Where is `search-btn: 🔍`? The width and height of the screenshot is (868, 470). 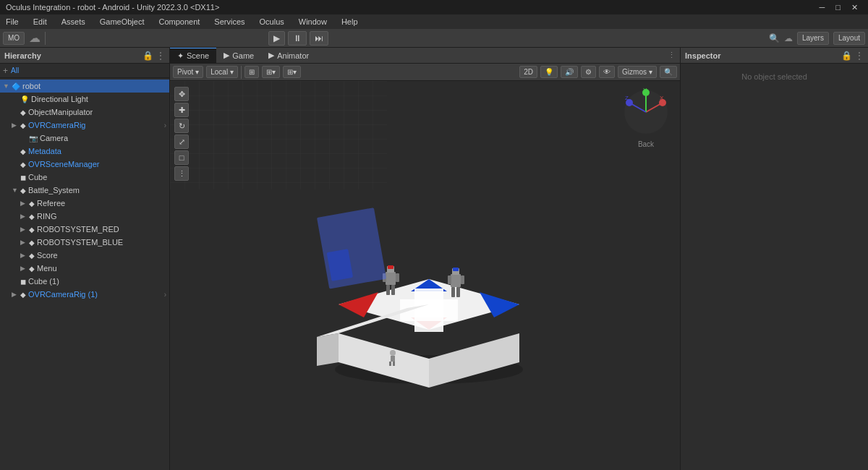
search-btn: 🔍 is located at coordinates (668, 72).